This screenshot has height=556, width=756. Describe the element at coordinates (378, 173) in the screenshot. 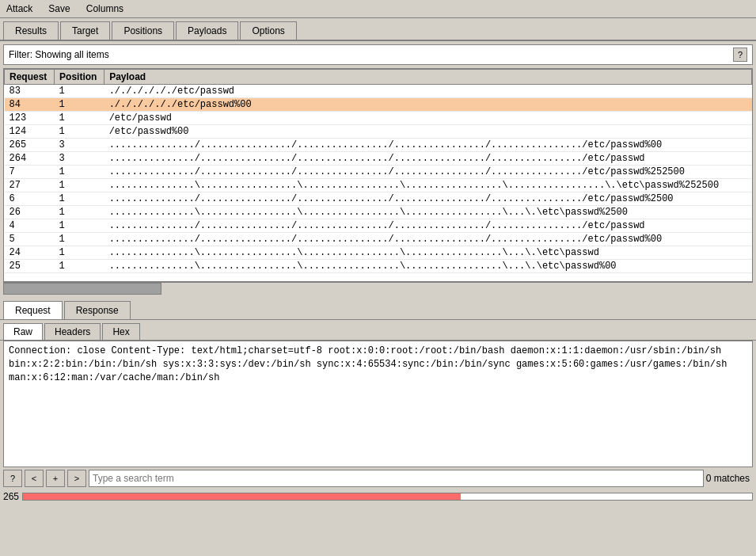

I see `table-row: 71.............../................/.....…` at that location.